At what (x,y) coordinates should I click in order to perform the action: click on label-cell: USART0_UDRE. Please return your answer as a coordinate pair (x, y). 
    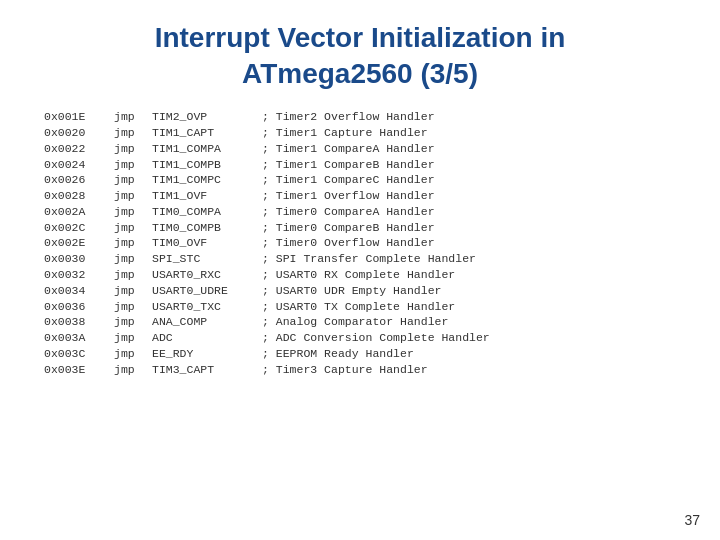
    Looking at the image, I should click on (203, 290).